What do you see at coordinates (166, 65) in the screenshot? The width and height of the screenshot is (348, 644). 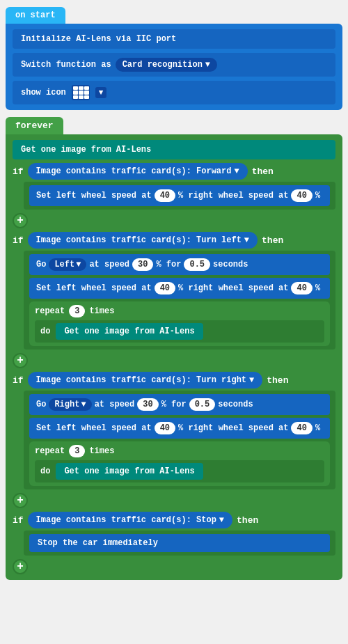 I see `card-recognition-dropdown: Card recognition ▼` at bounding box center [166, 65].